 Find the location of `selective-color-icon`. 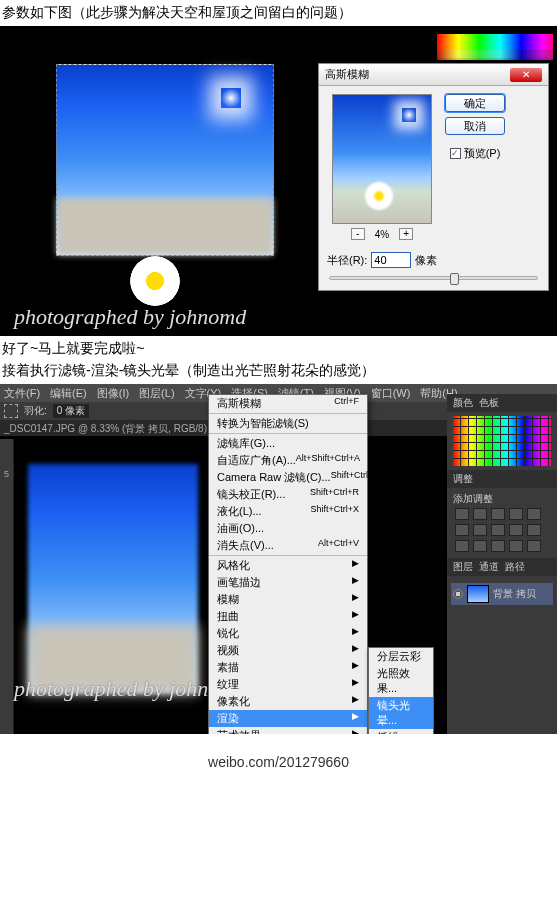

selective-color-icon is located at coordinates (534, 546).